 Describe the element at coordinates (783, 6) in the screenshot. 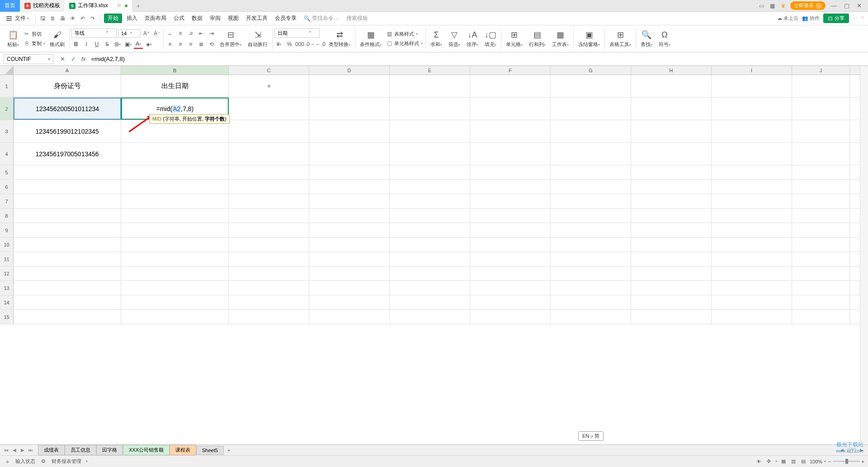

I see `crown-icon: ♛` at that location.